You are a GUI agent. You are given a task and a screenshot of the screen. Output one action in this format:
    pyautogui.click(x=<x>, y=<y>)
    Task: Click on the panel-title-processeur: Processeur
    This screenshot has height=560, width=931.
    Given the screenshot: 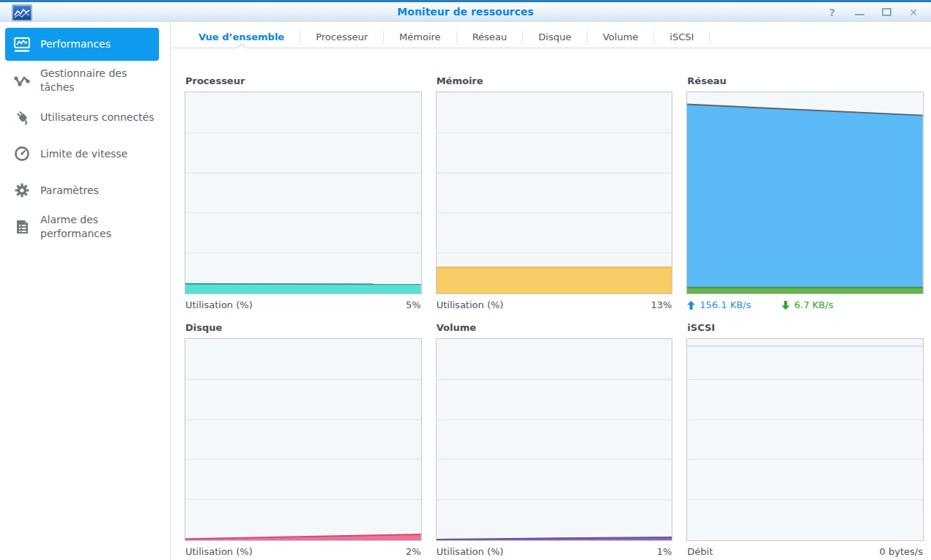 What is the action you would take?
    pyautogui.click(x=303, y=81)
    